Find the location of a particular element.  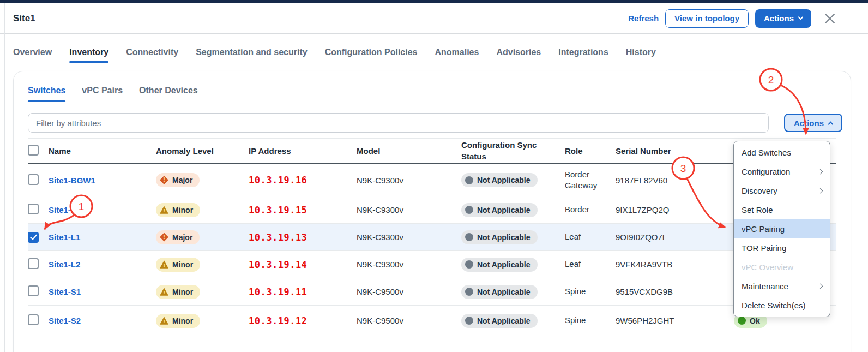

table-row: Site1-S2 !Minor 10.3.19.12 N9K-C9500v No… is located at coordinates (432, 321).